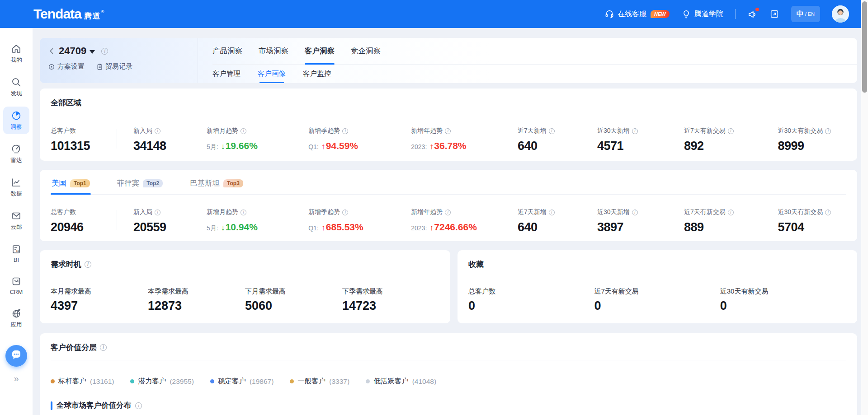  I want to click on legend-general-customers: 一般客户 (3337), so click(320, 381).